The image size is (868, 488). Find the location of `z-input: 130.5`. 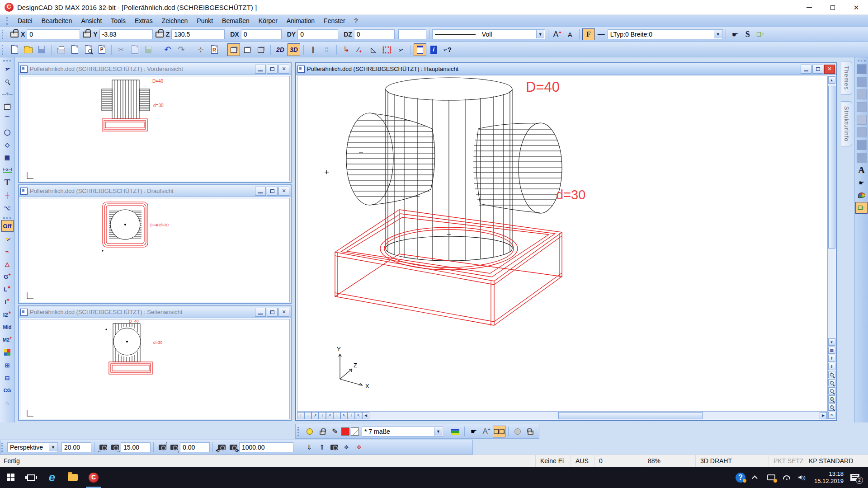

z-input: 130.5 is located at coordinates (198, 34).